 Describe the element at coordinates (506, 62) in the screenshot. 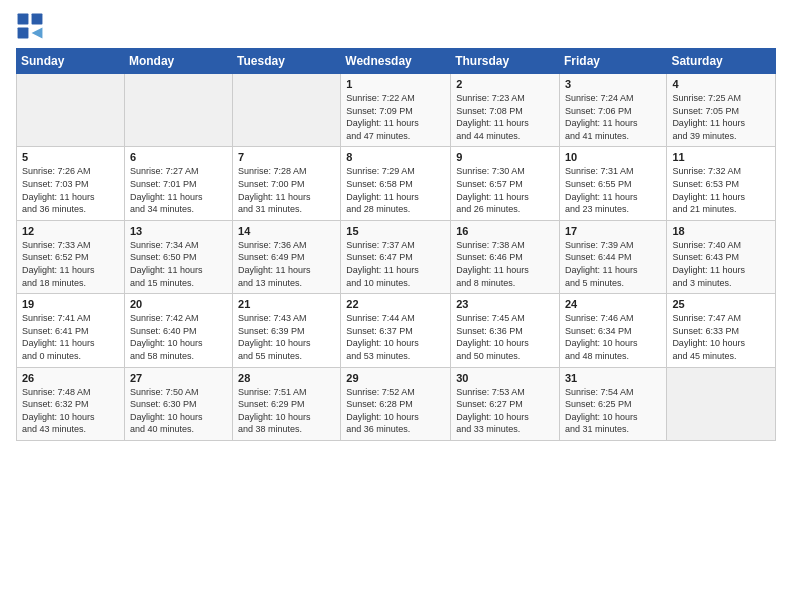

I see `col-header-thursday: Thursday` at that location.